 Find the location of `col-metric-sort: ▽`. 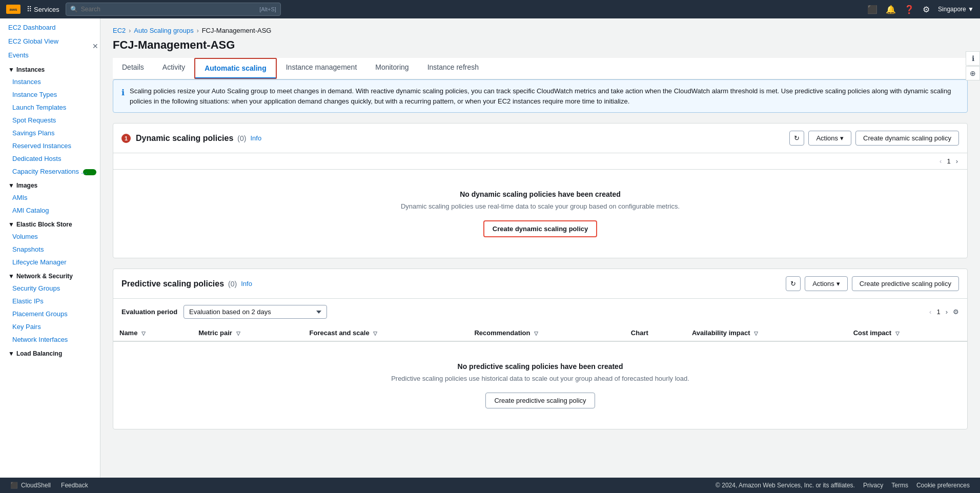

col-metric-sort: ▽ is located at coordinates (238, 333).